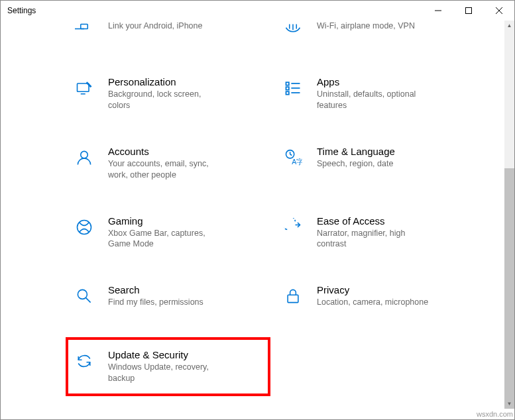 This screenshot has width=515, height=420. What do you see at coordinates (186, 82) in the screenshot?
I see `tile-title: Personalization` at bounding box center [186, 82].